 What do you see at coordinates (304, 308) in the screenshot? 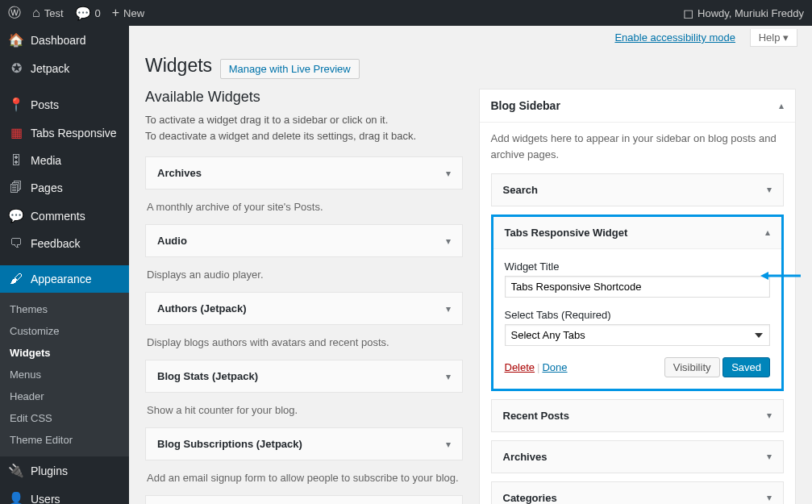
I see `widget-authors: Authors (Jetpack)▾` at bounding box center [304, 308].